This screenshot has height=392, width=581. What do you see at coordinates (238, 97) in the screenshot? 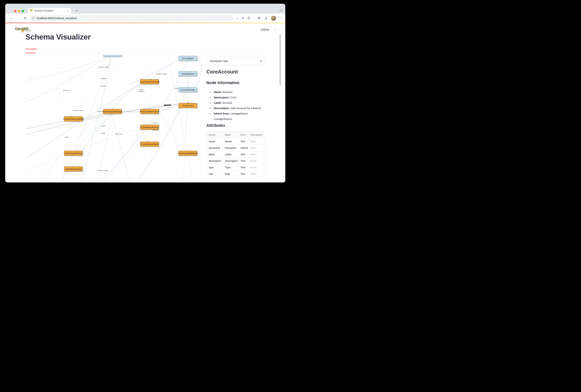
I see `node-info-item: Namespace: Core` at bounding box center [238, 97].